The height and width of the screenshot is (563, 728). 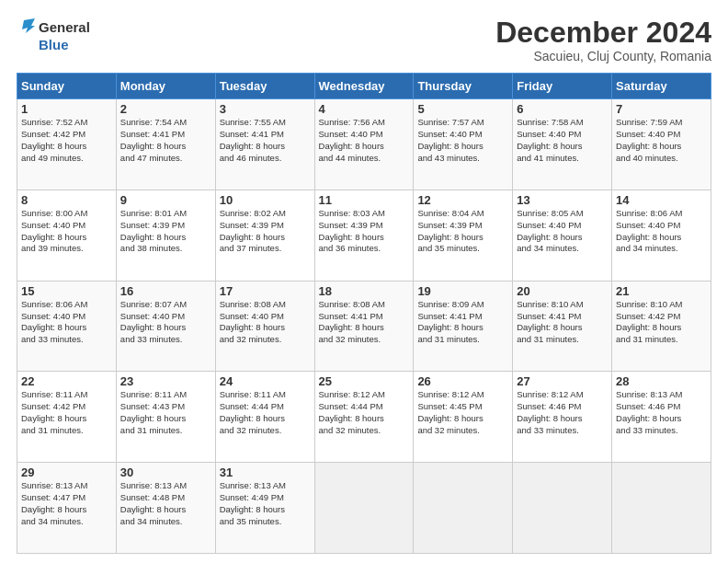 What do you see at coordinates (165, 412) in the screenshot?
I see `day-details: Sunrise: 8:11 AMSunset: 4:43 PMDaylight:…` at bounding box center [165, 412].